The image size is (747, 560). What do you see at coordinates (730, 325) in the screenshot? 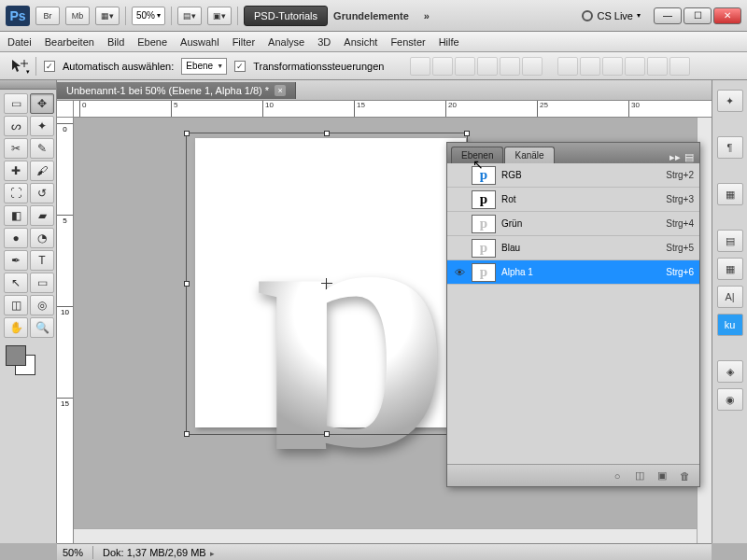
I see `dock-icon-7: ku` at bounding box center [730, 325].